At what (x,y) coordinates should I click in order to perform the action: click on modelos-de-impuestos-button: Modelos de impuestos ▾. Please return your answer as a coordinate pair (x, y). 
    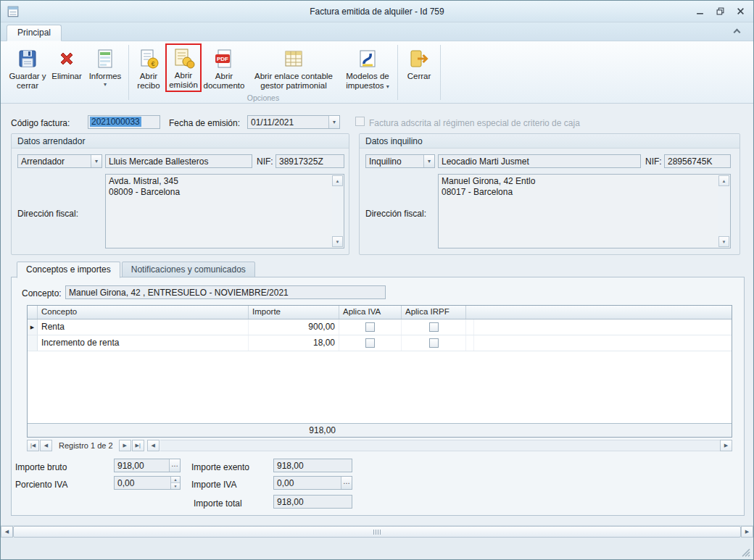
    Looking at the image, I should click on (368, 68).